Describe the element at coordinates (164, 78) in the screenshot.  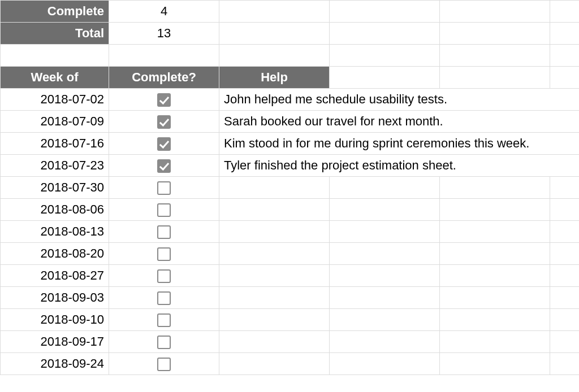
I see `header-complete: Complete?` at that location.